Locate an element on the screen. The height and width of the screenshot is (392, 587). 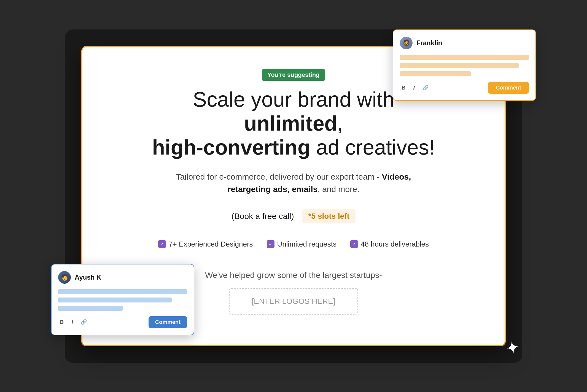
card-header-right: 🧔 Franklin is located at coordinates (464, 43).